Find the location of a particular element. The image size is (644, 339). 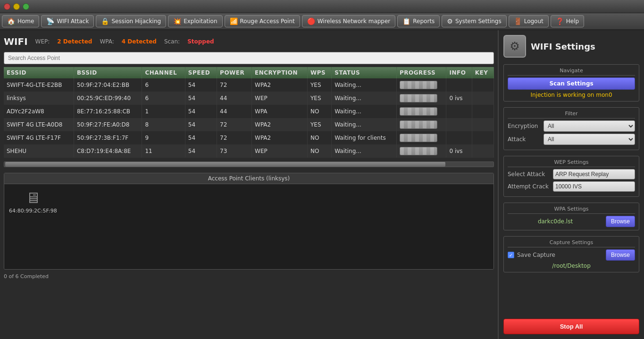

attempt-crack-label: Attempt Crack is located at coordinates (529, 186).